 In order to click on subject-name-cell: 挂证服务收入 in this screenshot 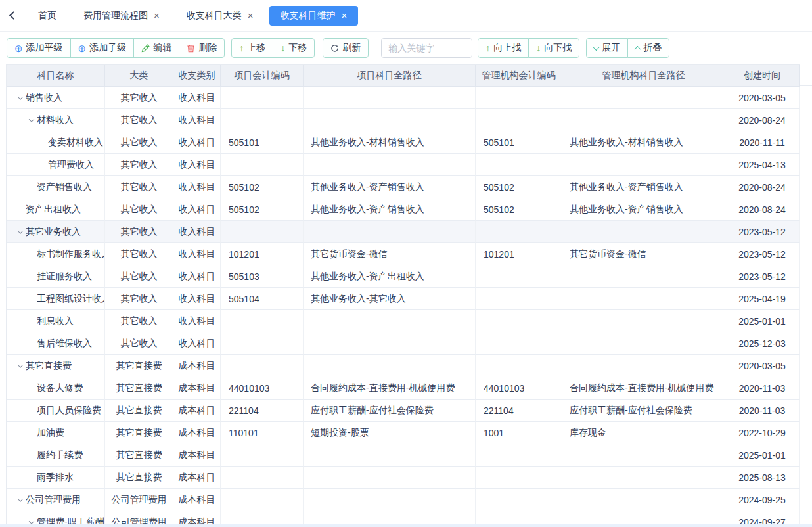, I will do `click(56, 277)`.